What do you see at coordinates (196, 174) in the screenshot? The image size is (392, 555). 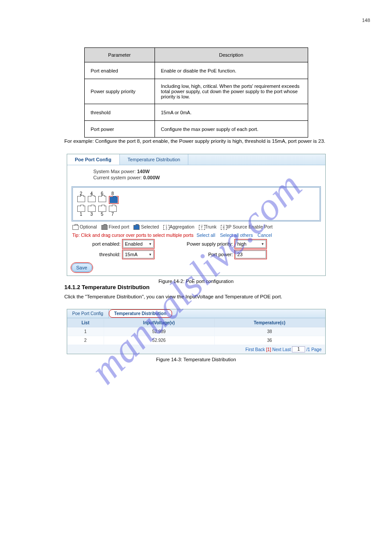 I see `system-info: System Max power: 140W Current system po…` at bounding box center [196, 174].